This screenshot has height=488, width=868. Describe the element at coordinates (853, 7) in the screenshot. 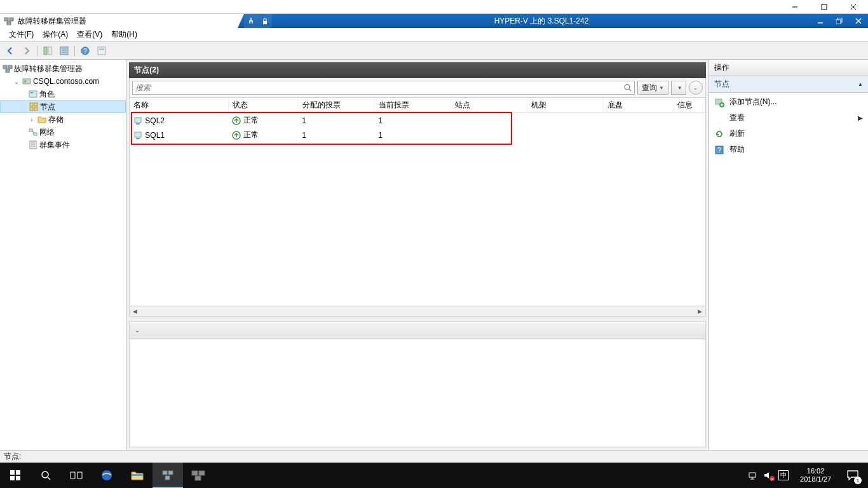

I see `parent-close-button` at that location.